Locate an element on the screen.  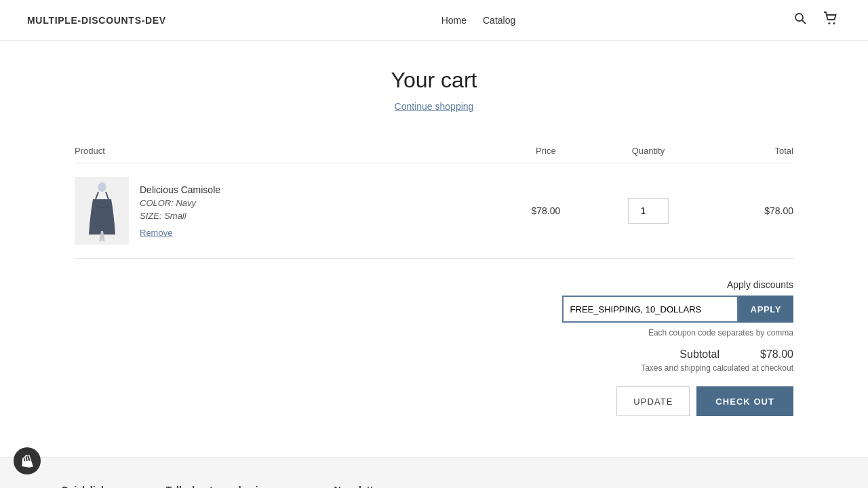
dress-svg is located at coordinates (102, 211).